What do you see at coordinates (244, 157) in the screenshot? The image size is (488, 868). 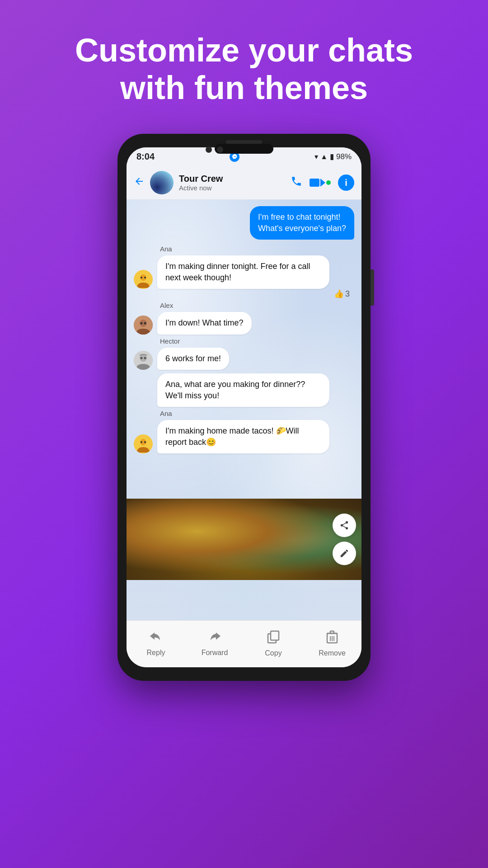 I see `status-bar: 8:04 ▾ ▲ ▮ 98%` at bounding box center [244, 157].